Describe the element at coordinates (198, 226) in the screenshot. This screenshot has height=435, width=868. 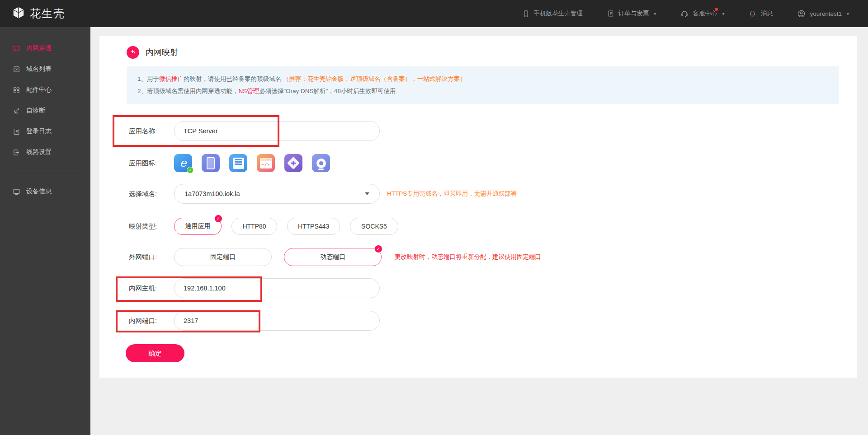
I see `pill-label: 通用应用` at that location.